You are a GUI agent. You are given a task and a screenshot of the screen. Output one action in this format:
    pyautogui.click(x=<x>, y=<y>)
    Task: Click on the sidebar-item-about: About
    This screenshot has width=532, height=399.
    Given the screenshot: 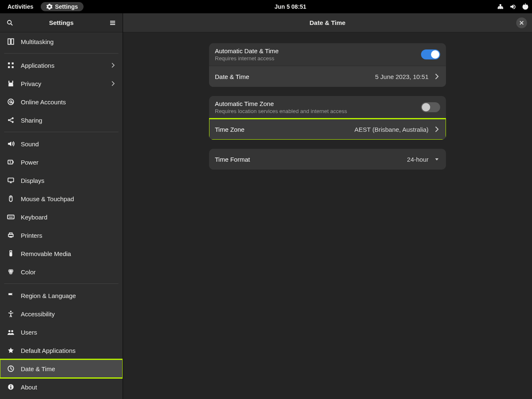 What is the action you would take?
    pyautogui.click(x=62, y=387)
    